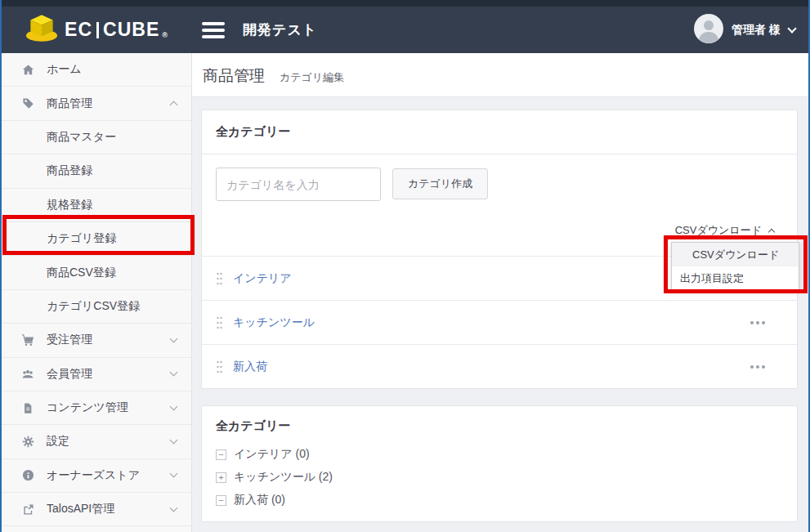 This screenshot has width=810, height=532. What do you see at coordinates (28, 69) in the screenshot?
I see `home-icon` at bounding box center [28, 69].